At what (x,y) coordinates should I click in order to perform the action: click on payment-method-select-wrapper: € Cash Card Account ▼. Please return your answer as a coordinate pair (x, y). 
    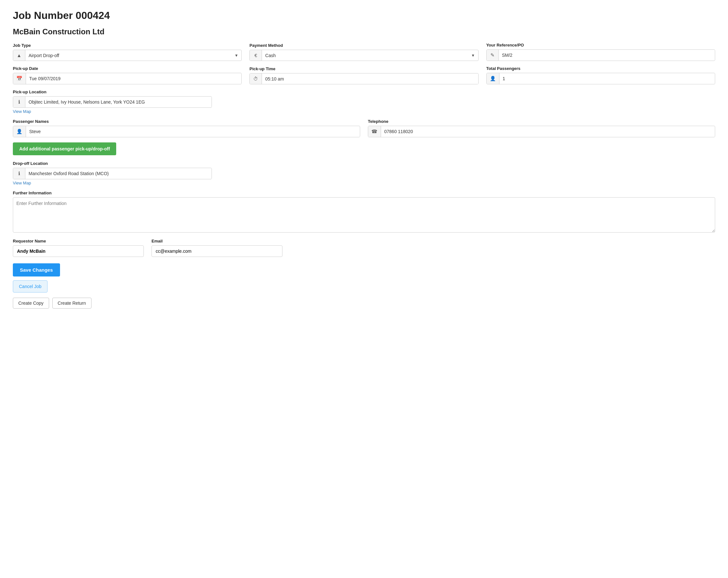
    Looking at the image, I should click on (364, 55).